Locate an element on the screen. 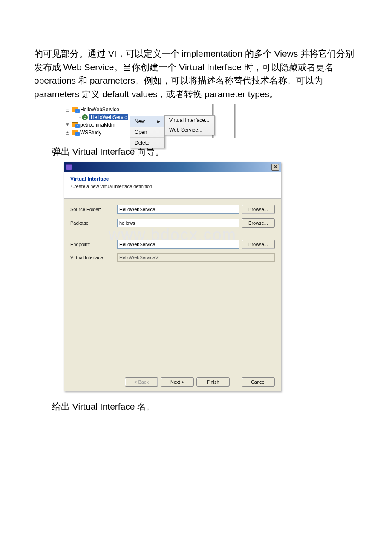 This screenshot has width=392, height=555. next-button: Next > is located at coordinates (177, 382).